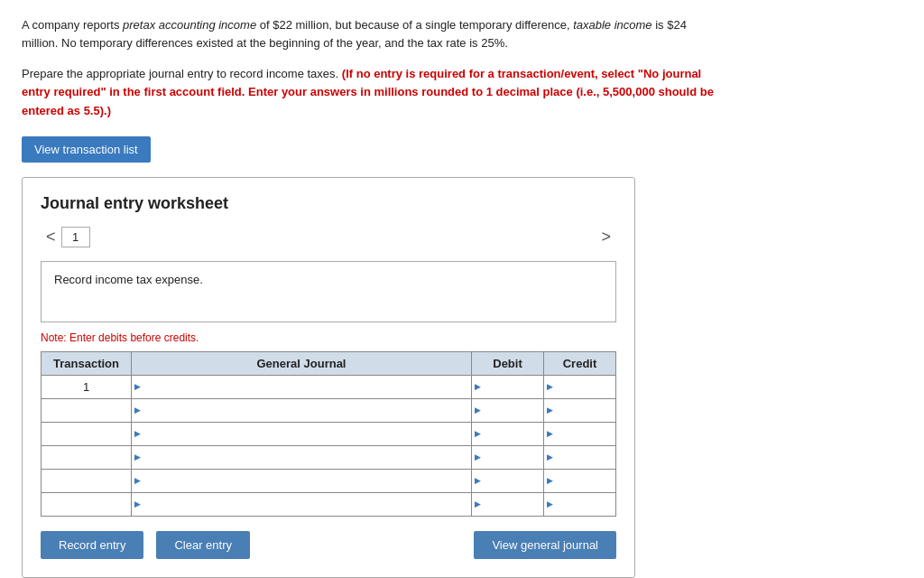  I want to click on col-credit: Credit, so click(580, 363).